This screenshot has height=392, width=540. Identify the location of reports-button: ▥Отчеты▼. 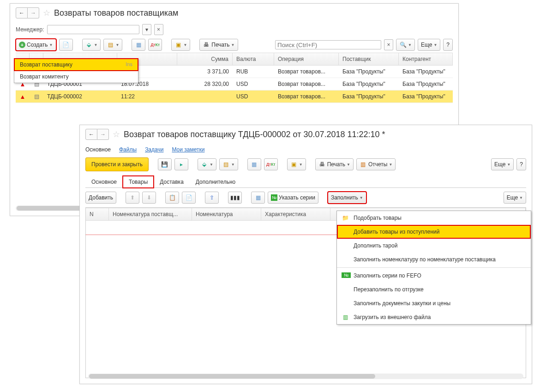
(376, 164).